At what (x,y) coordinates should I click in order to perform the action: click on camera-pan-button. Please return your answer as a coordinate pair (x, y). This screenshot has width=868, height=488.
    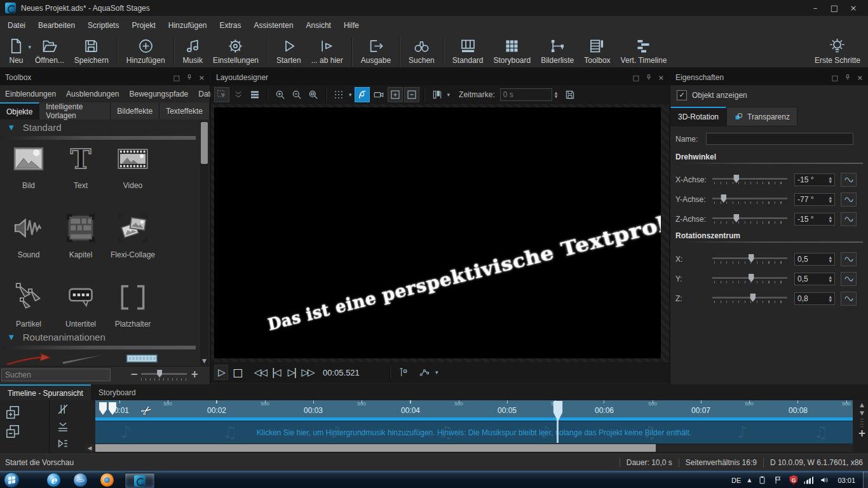
    Looking at the image, I should click on (379, 95).